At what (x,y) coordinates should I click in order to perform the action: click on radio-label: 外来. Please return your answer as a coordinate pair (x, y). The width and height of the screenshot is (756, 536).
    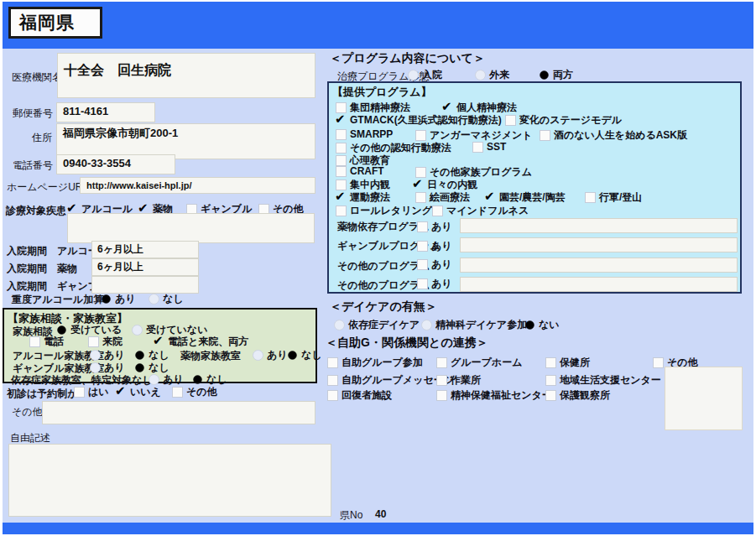
    Looking at the image, I should click on (499, 75).